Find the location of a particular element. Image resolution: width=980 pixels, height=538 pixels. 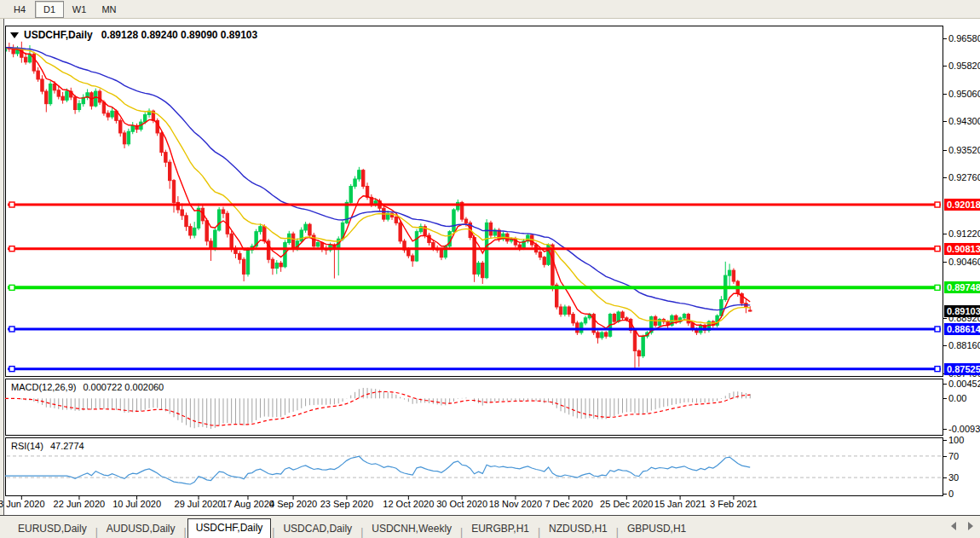

chart-tab-usdchf: USDCHF,Daily is located at coordinates (230, 529).